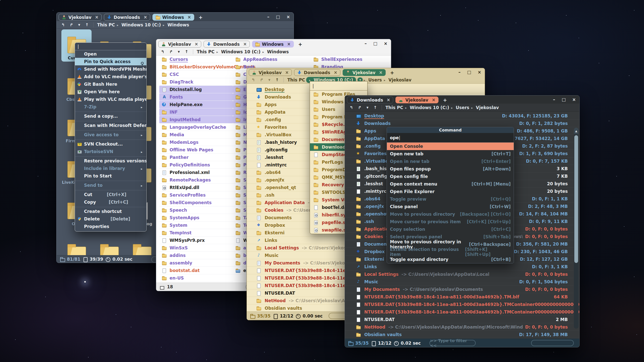 This screenshot has width=644, height=362. Describe the element at coordinates (450, 252) in the screenshot. I see `palette-item: Extend selection to previous item [Shift…` at that location.